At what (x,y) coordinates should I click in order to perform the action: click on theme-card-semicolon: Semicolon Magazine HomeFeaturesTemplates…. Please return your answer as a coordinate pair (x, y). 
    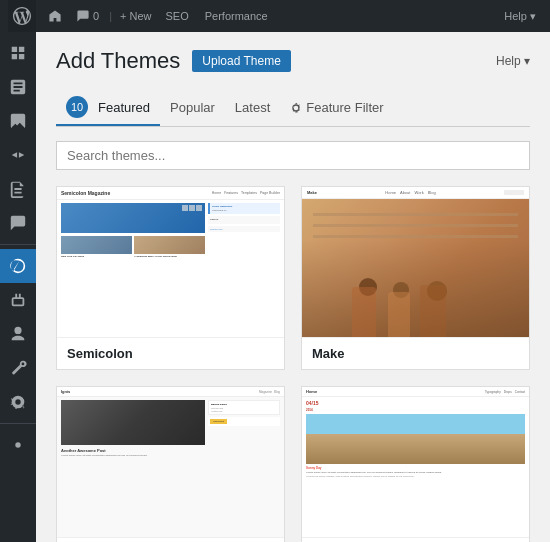
    Looking at the image, I should click on (170, 278).